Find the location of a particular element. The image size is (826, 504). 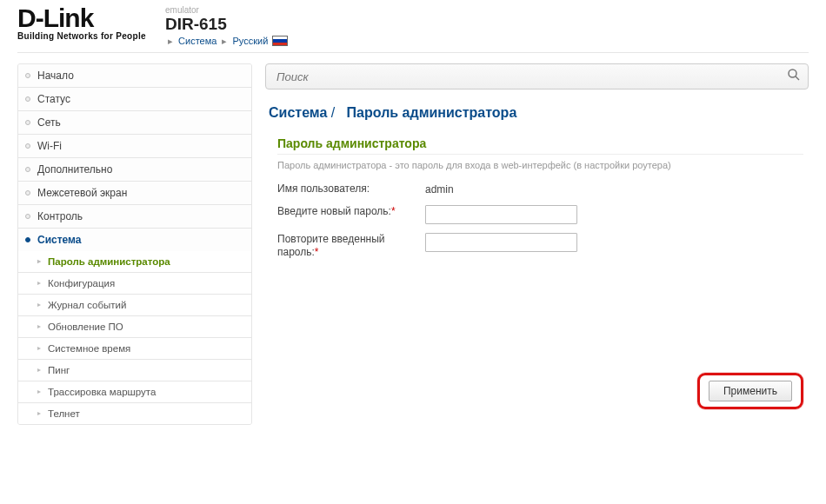

confirm-password-input is located at coordinates (501, 242).